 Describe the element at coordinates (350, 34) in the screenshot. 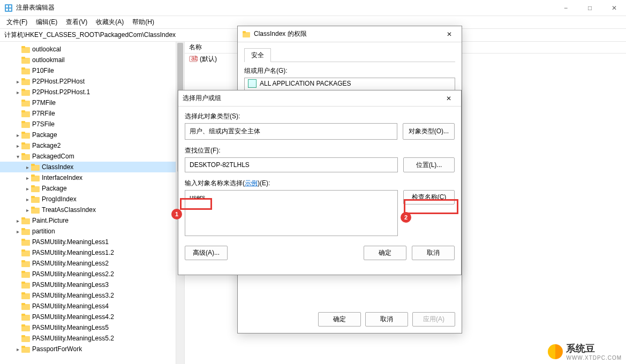

I see `perm-dialog-titlebar: ClassIndex 的权限 ✕` at that location.